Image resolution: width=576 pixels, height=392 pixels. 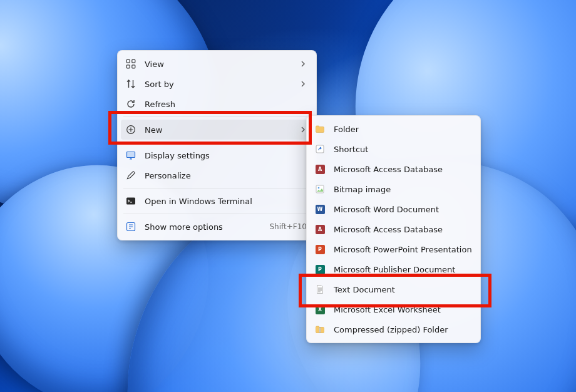 I want to click on menu-item-label: Display settings, so click(x=225, y=155).